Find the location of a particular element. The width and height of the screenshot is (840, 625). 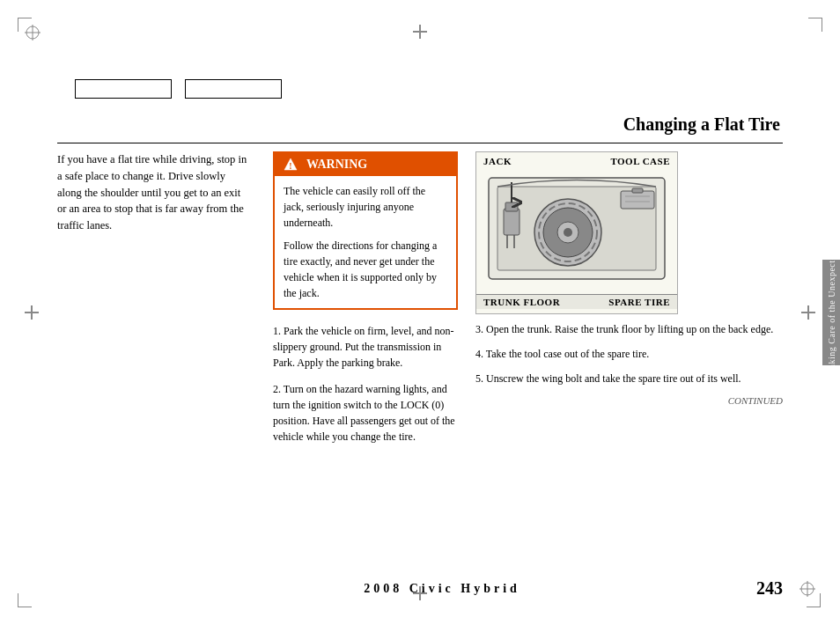

warning-label: WARNING is located at coordinates (336, 165).